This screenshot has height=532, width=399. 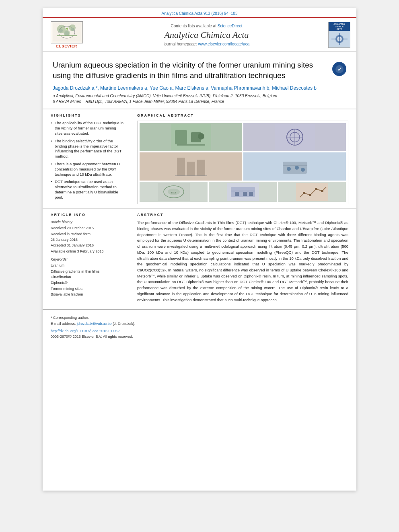 I want to click on highlight-item-1: The applicability of the DGT technique i…, so click(x=88, y=128).